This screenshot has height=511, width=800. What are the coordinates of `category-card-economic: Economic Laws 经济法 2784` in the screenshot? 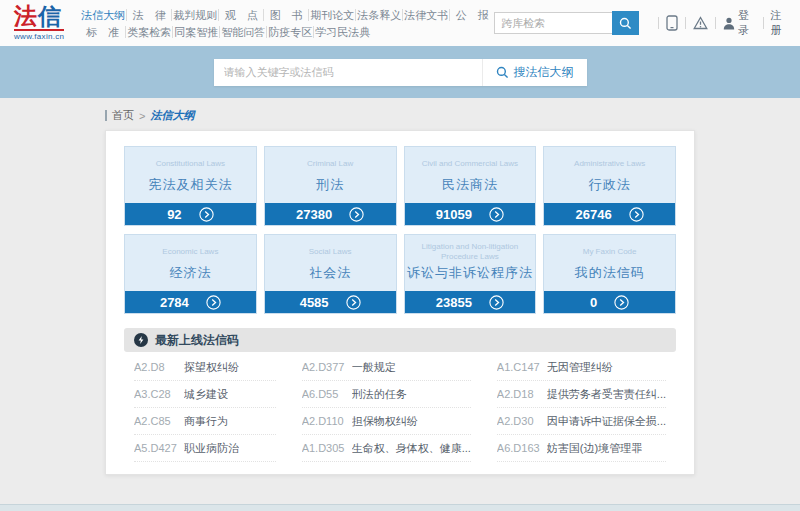 It's located at (190, 274).